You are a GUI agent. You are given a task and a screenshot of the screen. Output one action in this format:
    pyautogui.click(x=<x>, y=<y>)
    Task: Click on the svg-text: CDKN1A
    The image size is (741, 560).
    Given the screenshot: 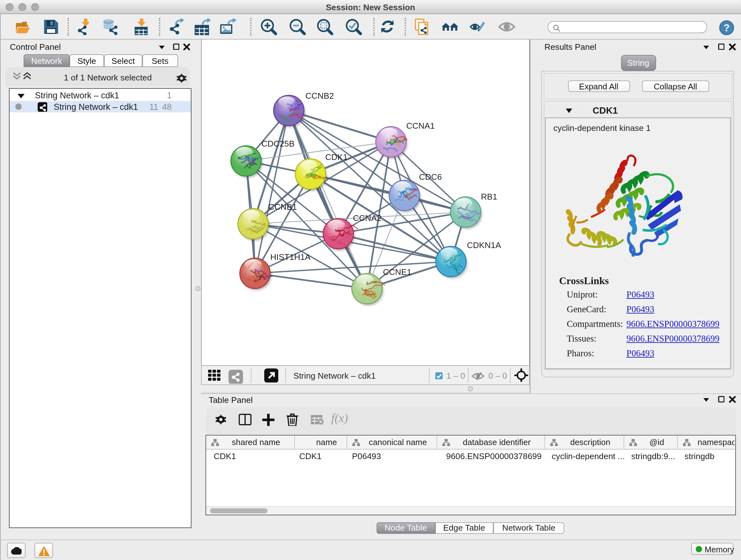 What is the action you would take?
    pyautogui.click(x=484, y=245)
    